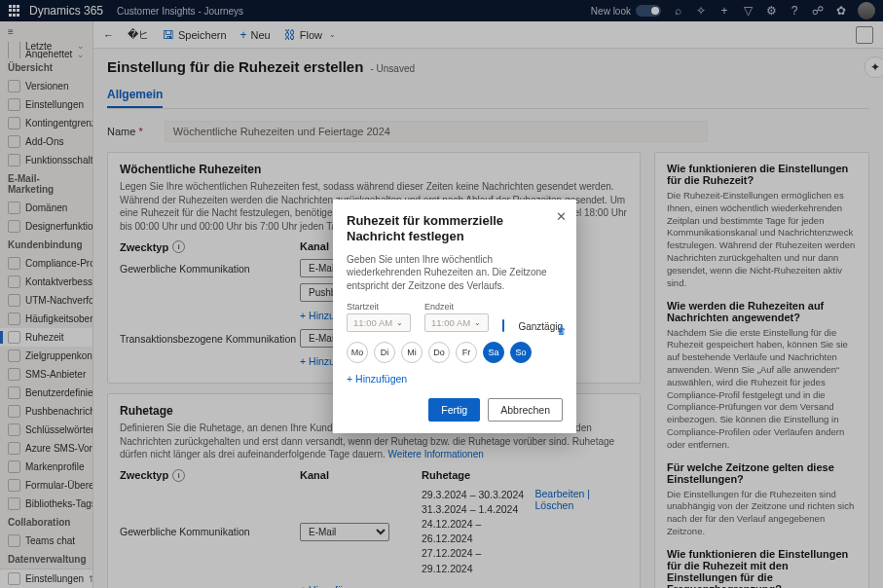 Image resolution: width=883 pixels, height=588 pixels. I want to click on day-picker: MoDiMiDoFrSaSo, so click(455, 352).